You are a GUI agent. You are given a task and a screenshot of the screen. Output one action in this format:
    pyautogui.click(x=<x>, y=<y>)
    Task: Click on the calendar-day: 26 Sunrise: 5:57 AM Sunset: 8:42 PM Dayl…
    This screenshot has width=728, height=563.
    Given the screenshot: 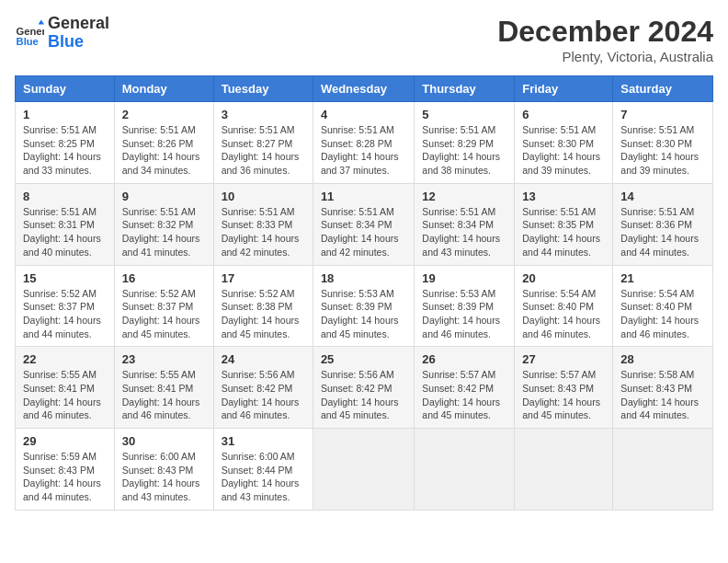 What is the action you would take?
    pyautogui.click(x=465, y=388)
    